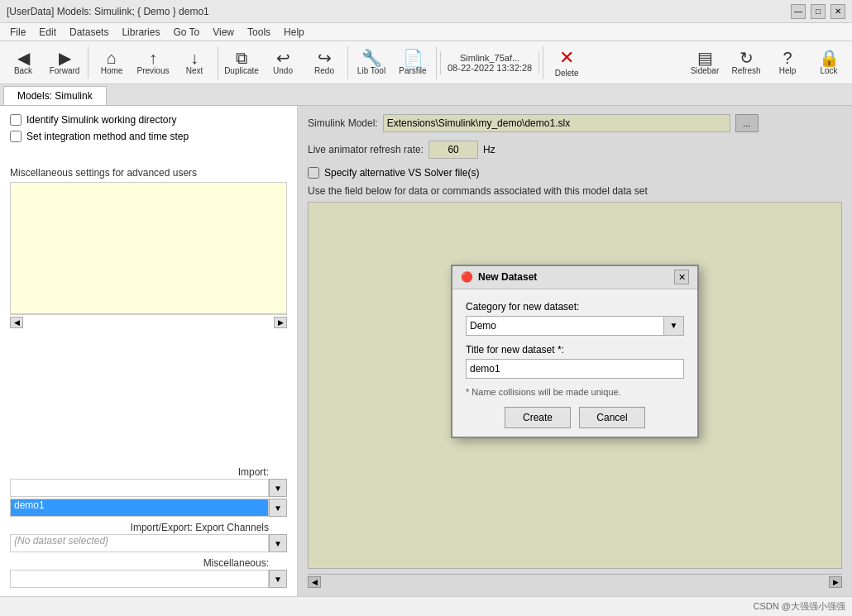  I want to click on category-dropdown-btn: ▼, so click(674, 326).